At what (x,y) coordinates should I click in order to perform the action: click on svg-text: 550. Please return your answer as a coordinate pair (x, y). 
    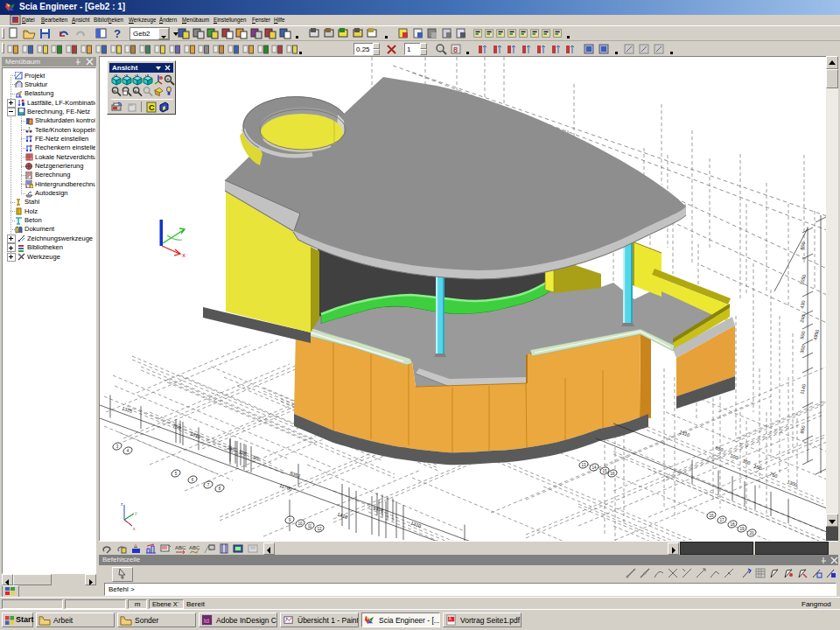
    Looking at the image, I should click on (719, 448).